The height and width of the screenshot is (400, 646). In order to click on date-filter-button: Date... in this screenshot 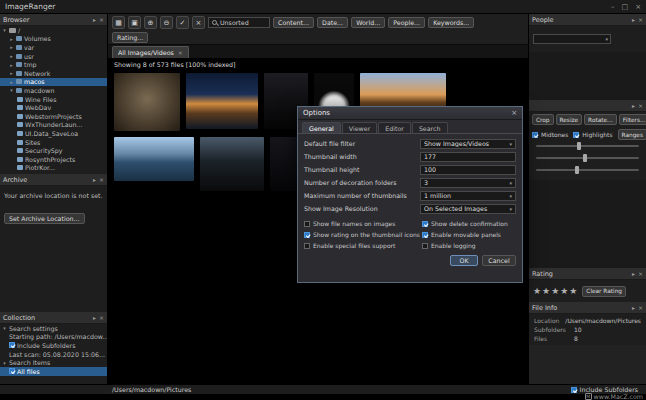, I will do `click(332, 22)`.